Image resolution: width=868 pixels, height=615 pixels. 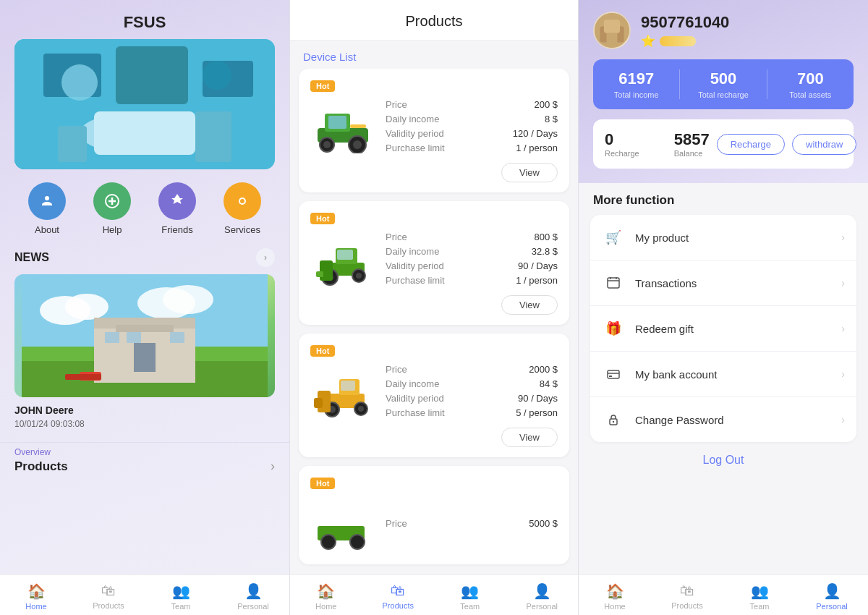 I want to click on verified-star-icon: ⭐, so click(x=648, y=41).